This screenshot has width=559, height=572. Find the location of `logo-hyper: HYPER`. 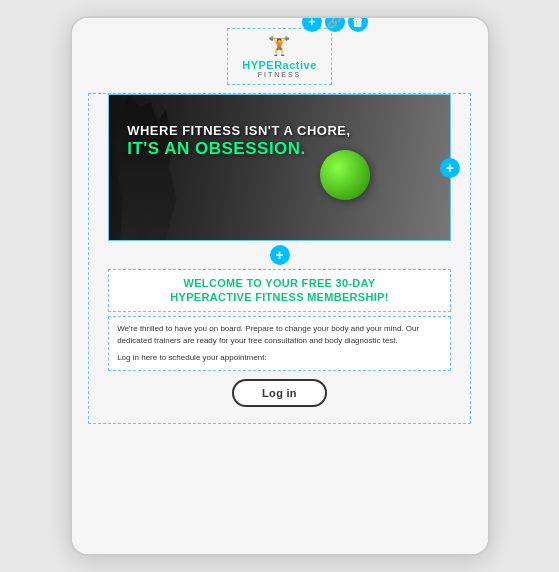

logo-hyper: HYPER is located at coordinates (262, 65).